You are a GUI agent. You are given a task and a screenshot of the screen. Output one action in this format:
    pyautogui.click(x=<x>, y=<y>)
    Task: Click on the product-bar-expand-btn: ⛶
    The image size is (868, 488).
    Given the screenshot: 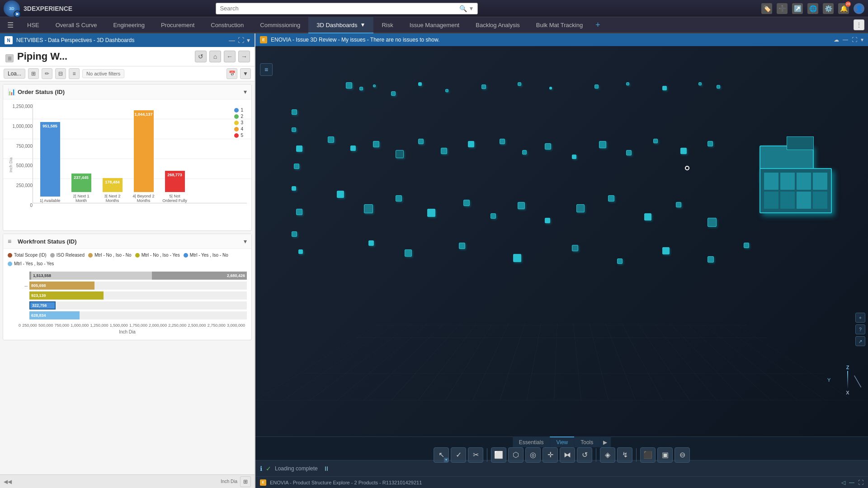 What is the action you would take?
    pyautogui.click(x=861, y=483)
    